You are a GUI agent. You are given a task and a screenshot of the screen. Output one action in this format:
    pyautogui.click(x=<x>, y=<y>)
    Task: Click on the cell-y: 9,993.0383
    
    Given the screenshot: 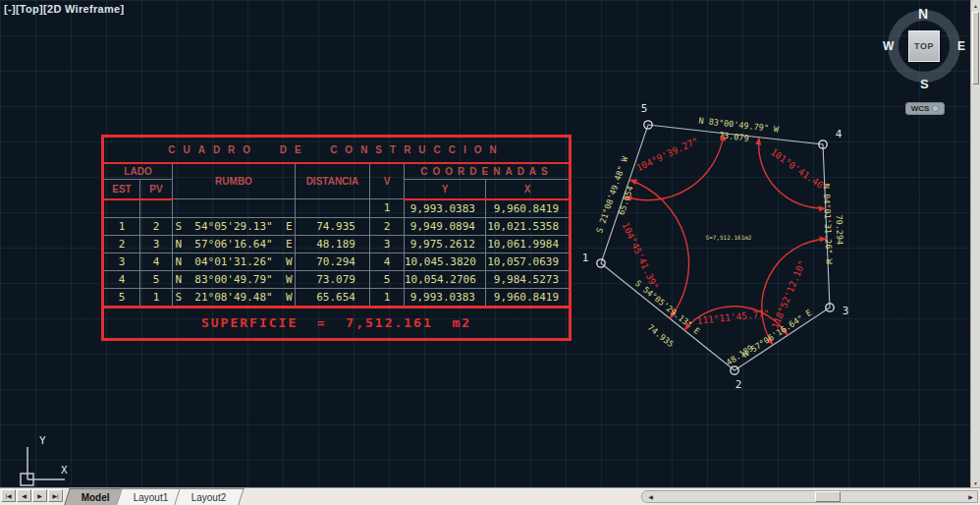 What is the action you would take?
    pyautogui.click(x=446, y=297)
    